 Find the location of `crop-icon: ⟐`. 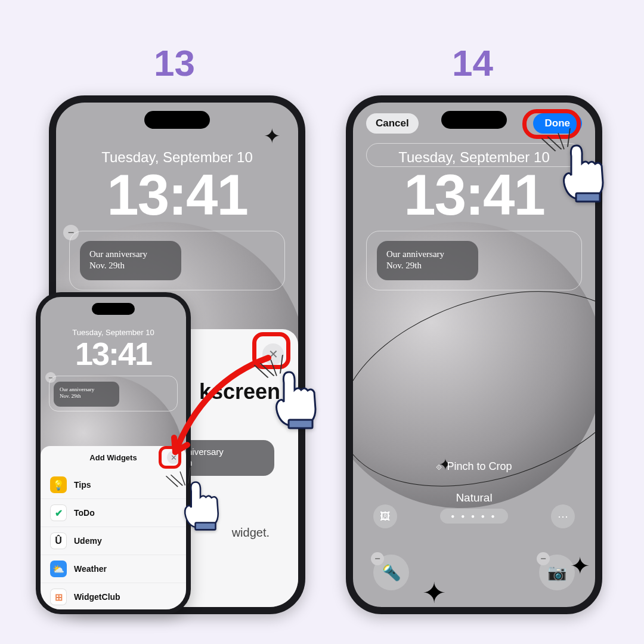

crop-icon: ⟐ is located at coordinates (439, 467).